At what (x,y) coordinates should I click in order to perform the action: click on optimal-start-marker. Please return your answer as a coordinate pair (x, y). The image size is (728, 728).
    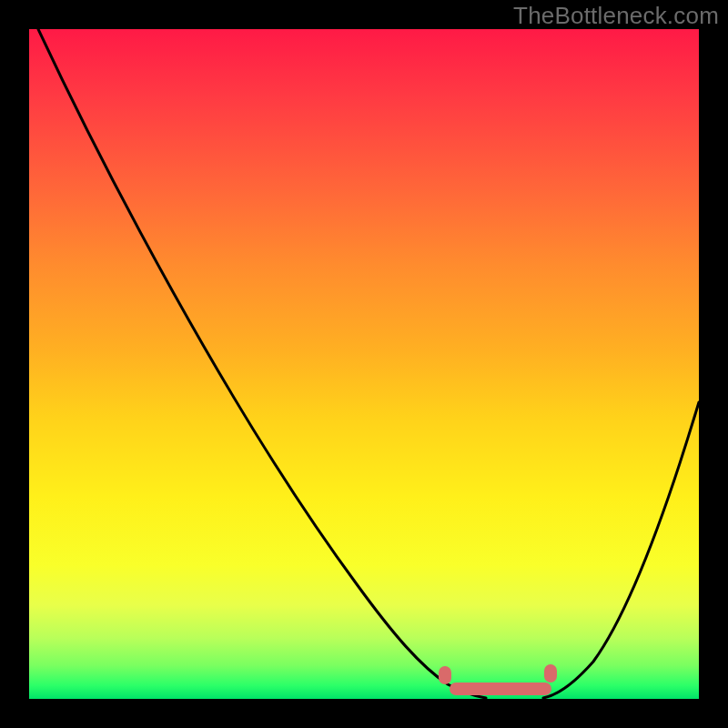
    Looking at the image, I should click on (445, 675).